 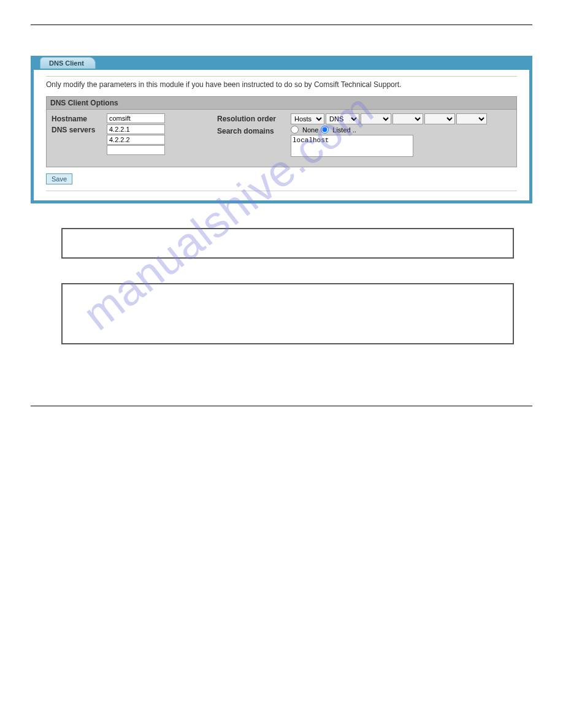 What do you see at coordinates (282, 103) in the screenshot?
I see `options-header: DNS Client Options` at bounding box center [282, 103].